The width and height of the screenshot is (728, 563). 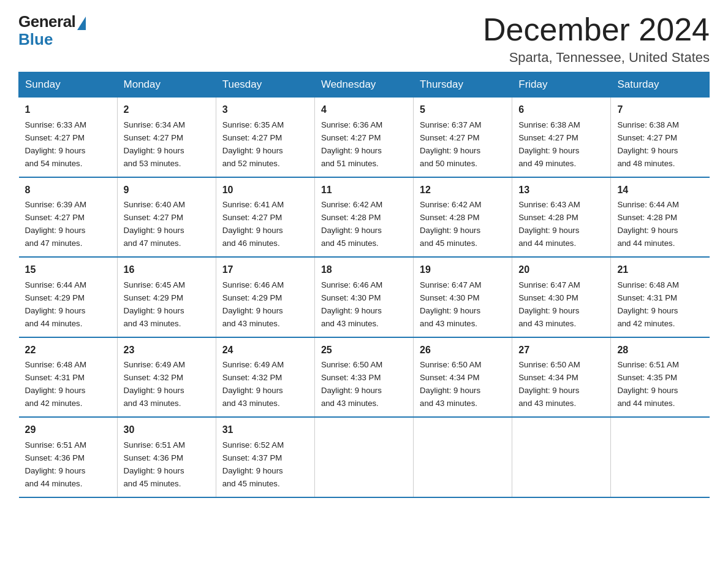 I want to click on weekday-header-wednesday: Wednesday, so click(x=364, y=85).